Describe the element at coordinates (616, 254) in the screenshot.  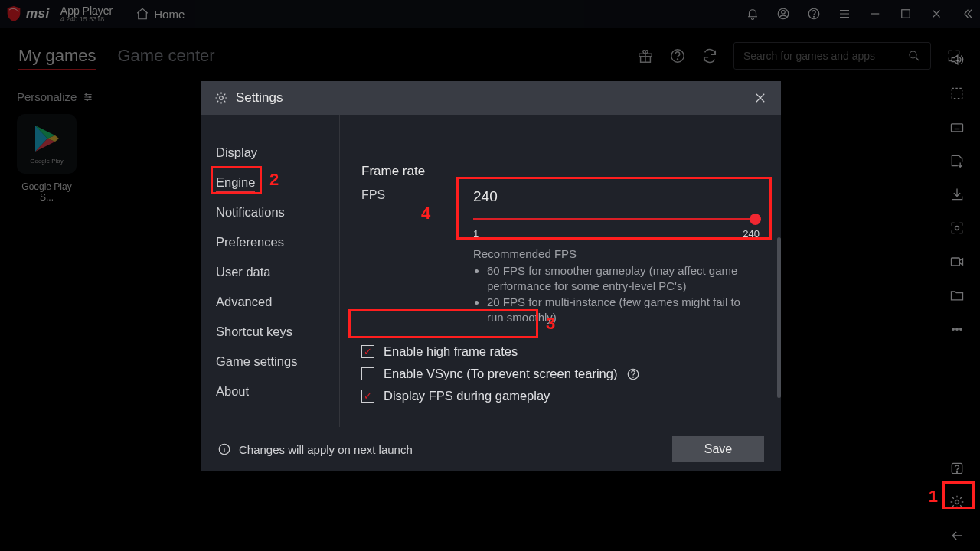
I see `recommended-title: Recommended FPS` at that location.